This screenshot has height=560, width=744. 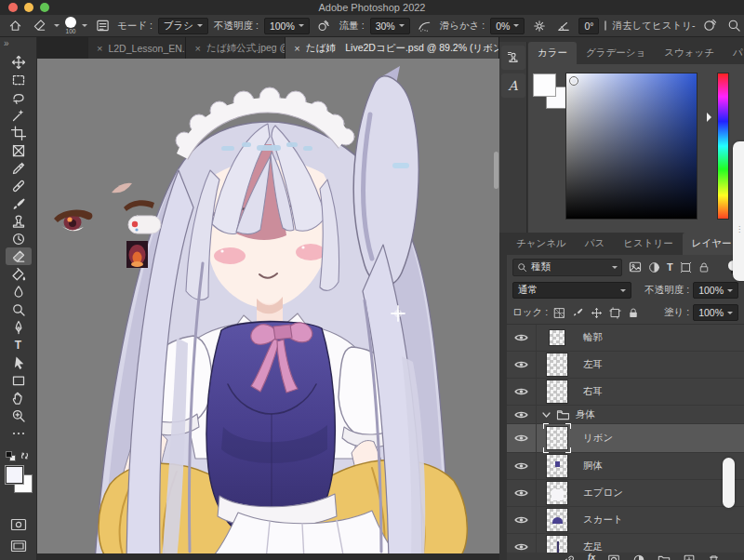 I want to click on home-icon, so click(x=15, y=26).